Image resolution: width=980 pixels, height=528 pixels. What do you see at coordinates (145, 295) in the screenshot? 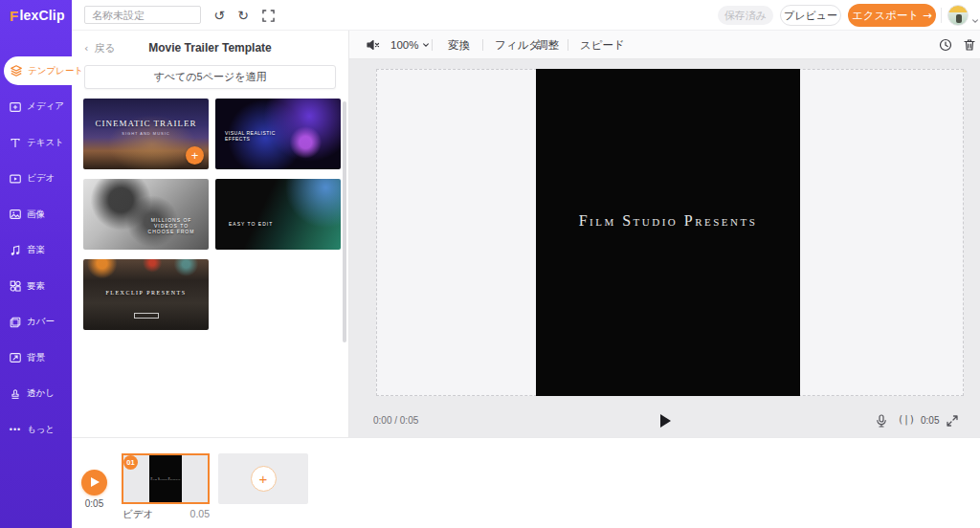
I see `template-thumbnail-5: FLEXCLIP PRESENTS` at bounding box center [145, 295].